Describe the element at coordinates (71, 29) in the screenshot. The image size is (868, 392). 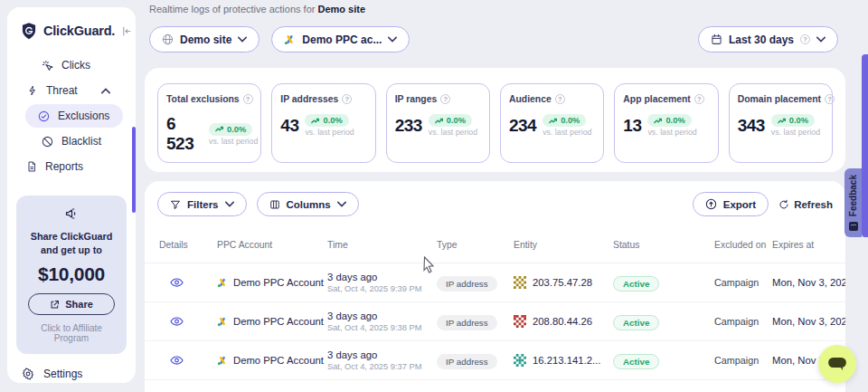
I see `logo-row: ClickGuard.` at that location.